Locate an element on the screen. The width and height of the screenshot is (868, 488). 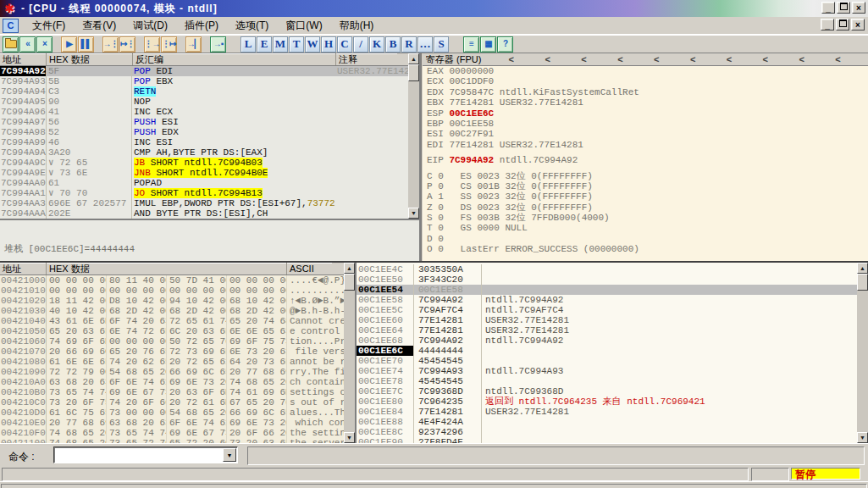
command-combobox: ▼ is located at coordinates (146, 455).